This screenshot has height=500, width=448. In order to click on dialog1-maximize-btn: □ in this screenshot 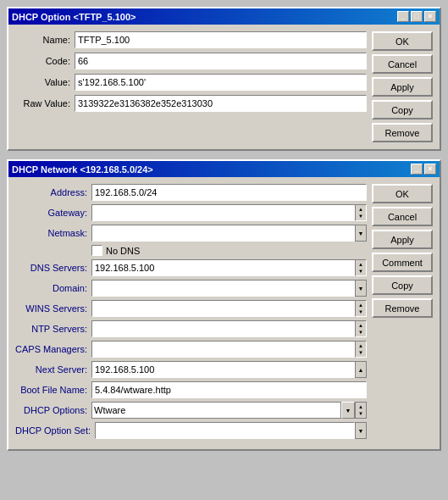, I will do `click(417, 17)`.